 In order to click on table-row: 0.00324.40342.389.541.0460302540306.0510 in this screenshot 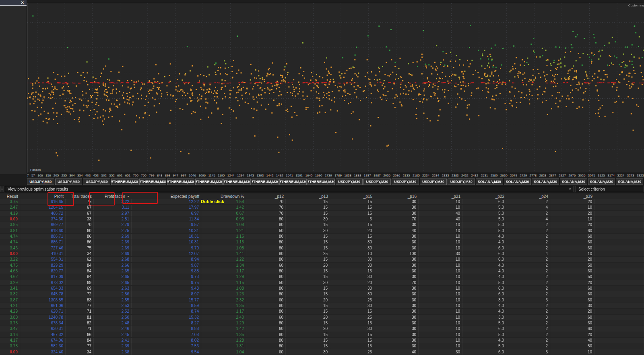, I will do `click(322, 352)`.